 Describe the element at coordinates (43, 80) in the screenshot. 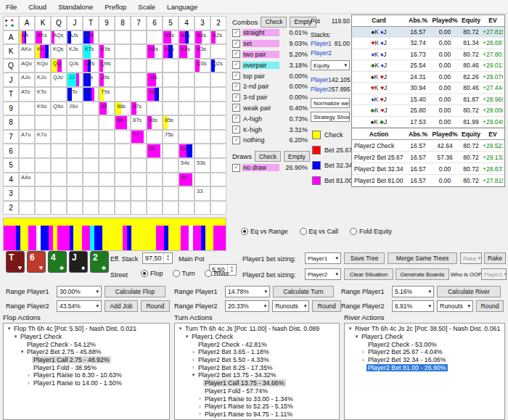

I see `matrix-cell-KJo: KJo` at that location.